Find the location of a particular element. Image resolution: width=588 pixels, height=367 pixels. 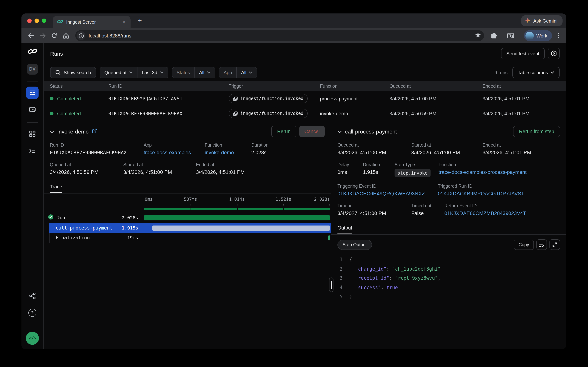

run-title: invoke-demo is located at coordinates (73, 132).